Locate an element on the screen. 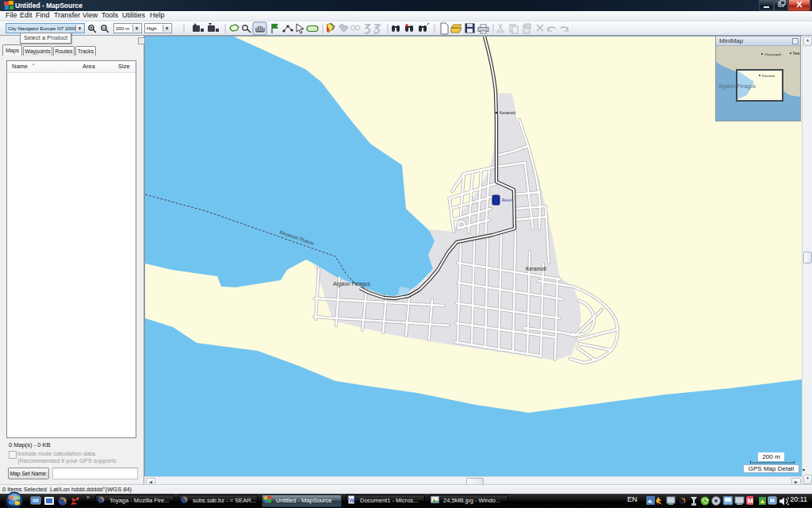 This screenshot has height=508, width=812. svg-text: W is located at coordinates (352, 500).